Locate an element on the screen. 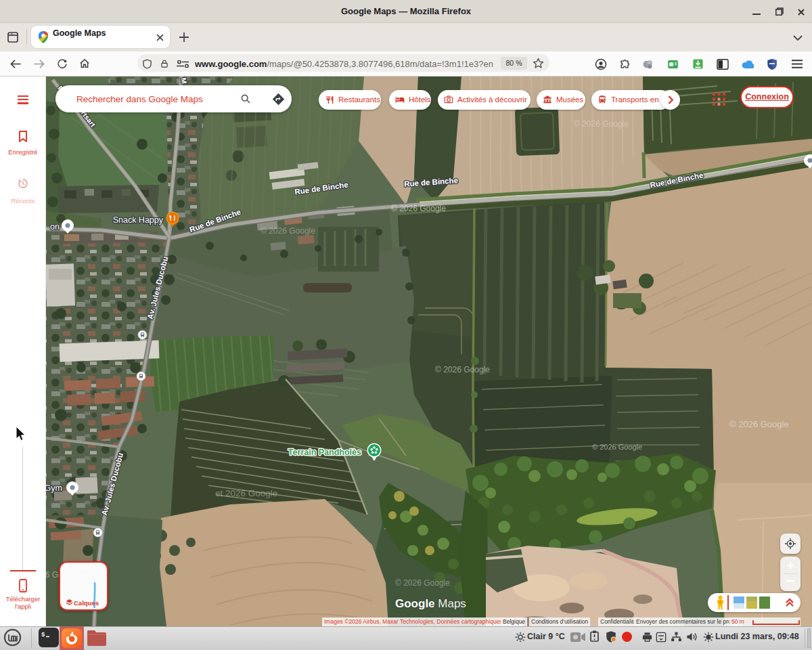 This screenshot has height=650, width=812. svg-text: Terrain Pandholès is located at coordinates (325, 452).